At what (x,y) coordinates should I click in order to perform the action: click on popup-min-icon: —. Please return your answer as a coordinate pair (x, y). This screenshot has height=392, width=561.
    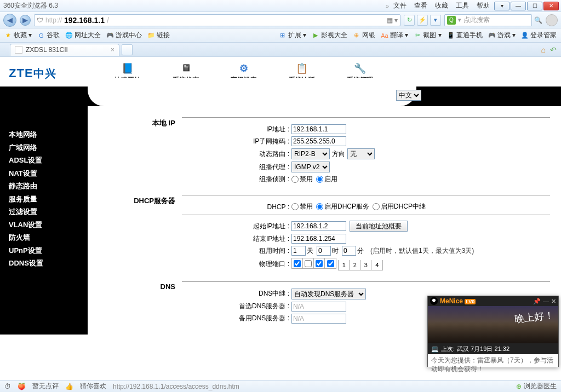
    Looking at the image, I should click on (546, 301).